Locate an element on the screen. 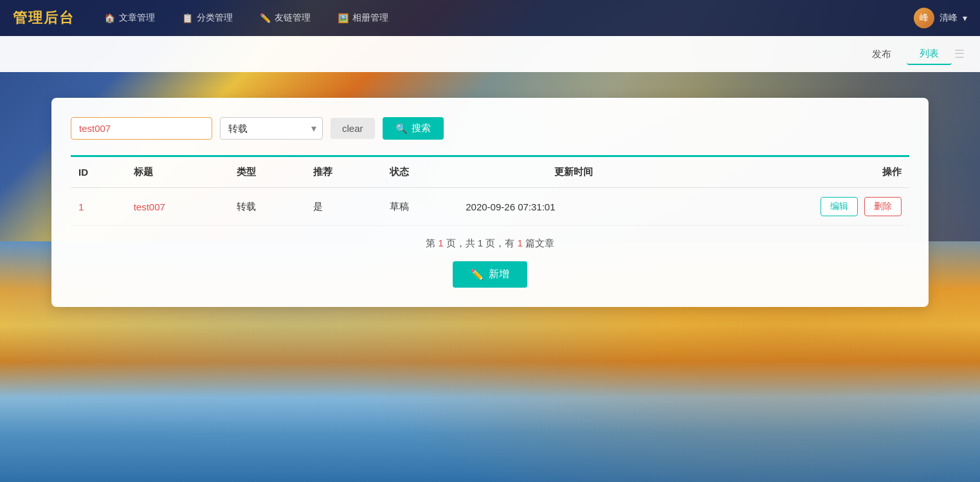  menu-icon: ☰ is located at coordinates (961, 54).